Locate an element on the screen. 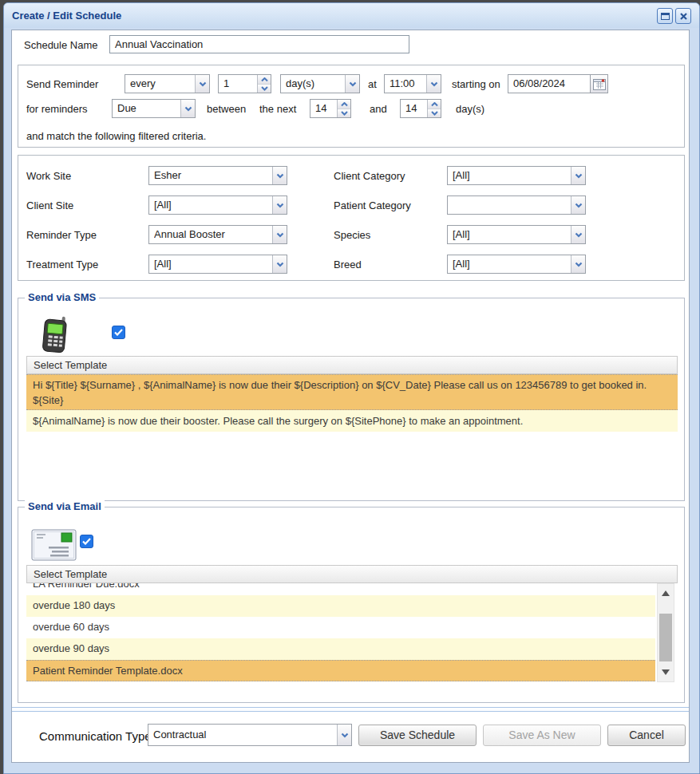 Image resolution: width=700 pixels, height=774 pixels. send-reminder-label: Send Reminder is located at coordinates (62, 85).